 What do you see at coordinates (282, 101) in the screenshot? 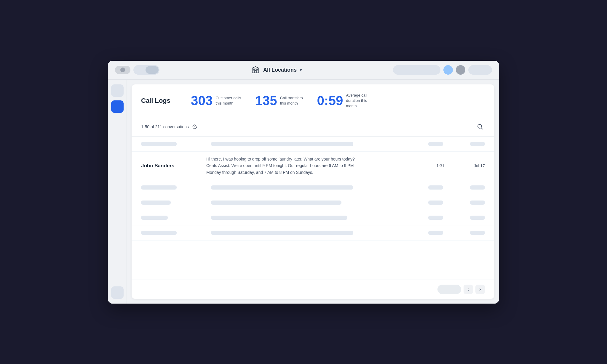
I see `stats-group: 303 Customer callsthis month 135 Call tr…` at bounding box center [282, 101].